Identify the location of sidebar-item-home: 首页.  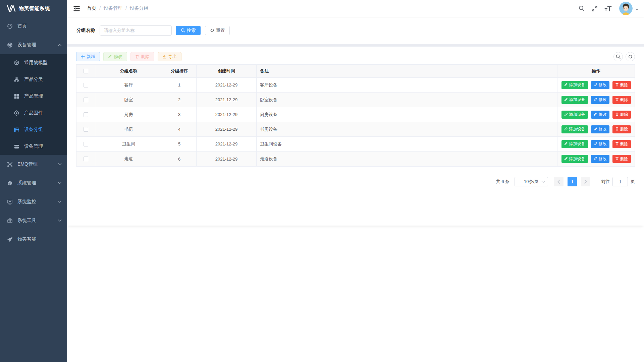
(34, 26).